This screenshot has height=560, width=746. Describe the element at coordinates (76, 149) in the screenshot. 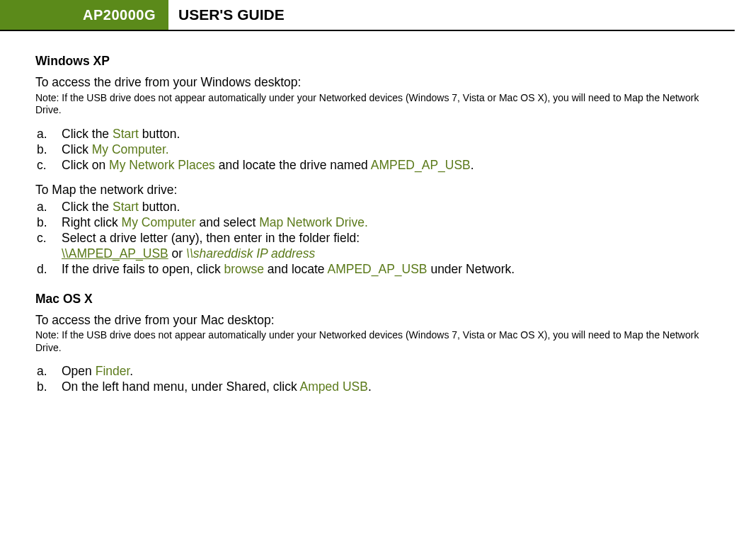

I see `text: Click` at that location.